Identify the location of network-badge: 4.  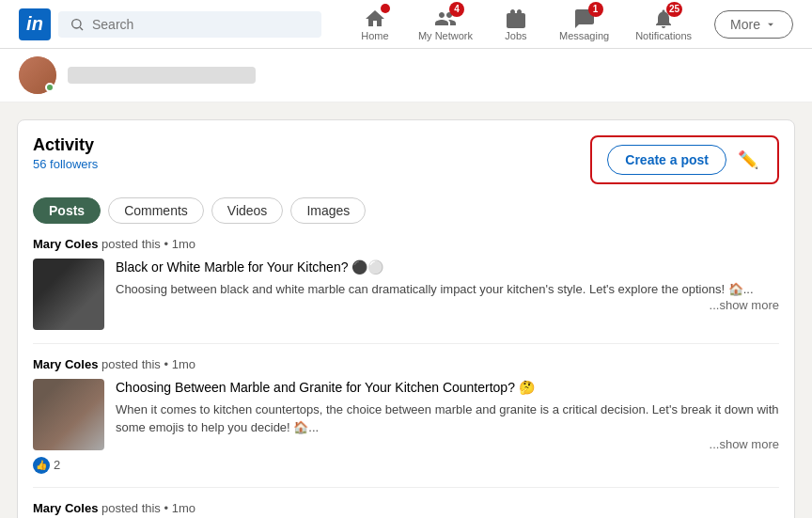
(457, 9).